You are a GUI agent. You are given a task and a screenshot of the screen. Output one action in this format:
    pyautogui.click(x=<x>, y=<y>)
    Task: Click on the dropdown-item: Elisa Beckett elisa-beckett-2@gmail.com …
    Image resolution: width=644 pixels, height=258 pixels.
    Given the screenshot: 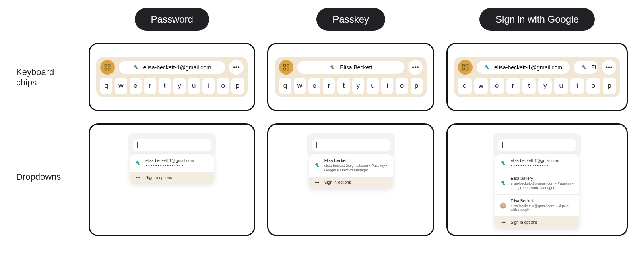 What is the action you would take?
    pyautogui.click(x=351, y=166)
    